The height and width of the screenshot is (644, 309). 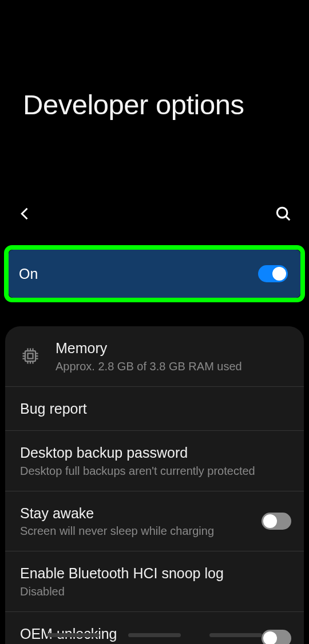 What do you see at coordinates (156, 591) in the screenshot?
I see `item-subtitle: Disabled` at bounding box center [156, 591].